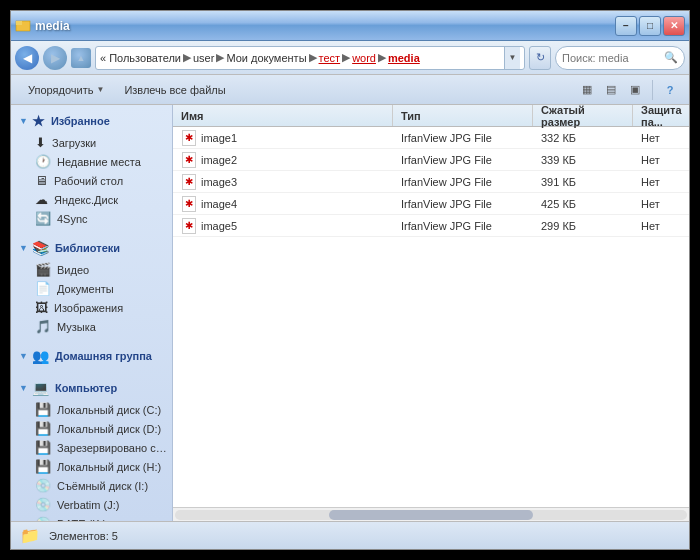  What do you see at coordinates (219, 138) in the screenshot?
I see `file-name-1: image1` at bounding box center [219, 138].